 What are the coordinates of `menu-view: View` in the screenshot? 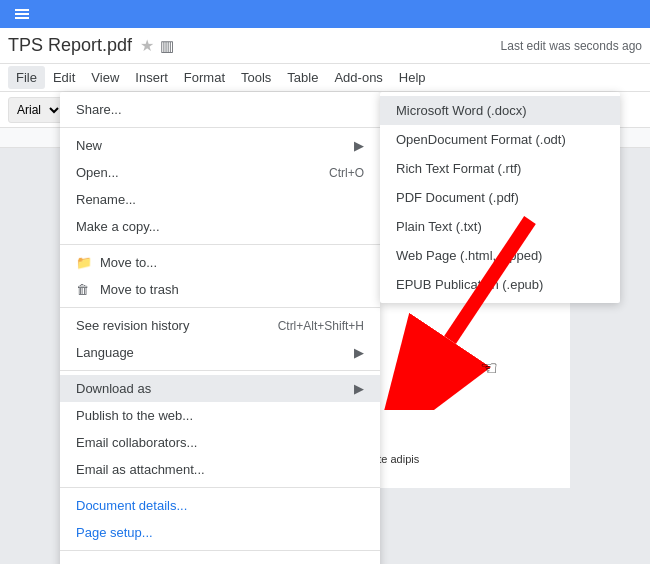 It's located at (105, 78).